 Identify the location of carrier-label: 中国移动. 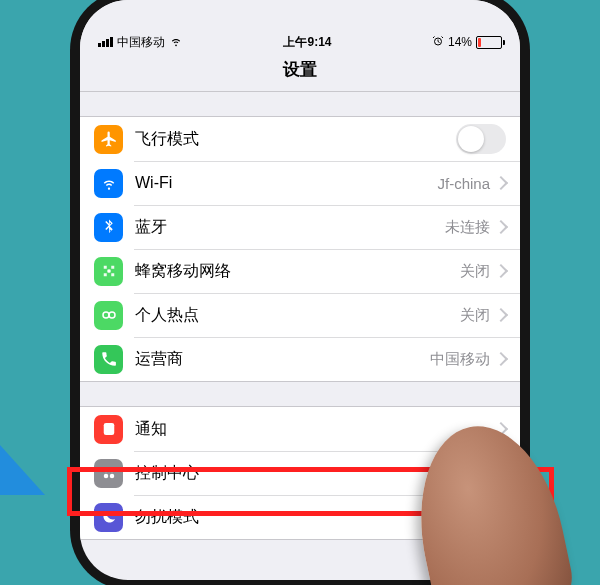
(141, 42).